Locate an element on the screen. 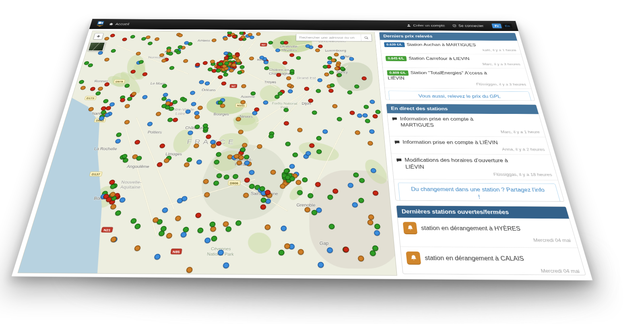 Image resolution: width=644 pixels, height=324 pixels. site-logo is located at coordinates (100, 24).